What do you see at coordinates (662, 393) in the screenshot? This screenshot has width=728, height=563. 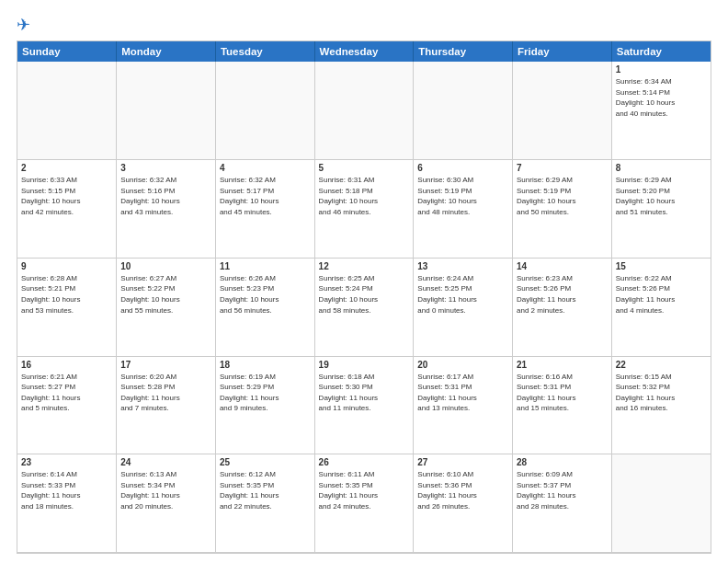 I see `day-info: Sunrise: 6:15 AM Sunset: 5:32 PM Dayligh…` at bounding box center [662, 393].